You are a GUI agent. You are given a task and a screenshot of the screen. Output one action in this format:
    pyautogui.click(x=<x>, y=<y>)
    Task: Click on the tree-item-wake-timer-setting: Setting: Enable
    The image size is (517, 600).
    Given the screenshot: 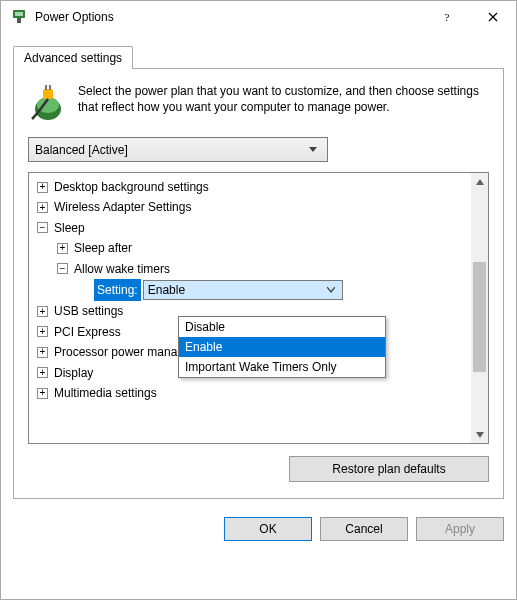 What is the action you would take?
    pyautogui.click(x=250, y=290)
    